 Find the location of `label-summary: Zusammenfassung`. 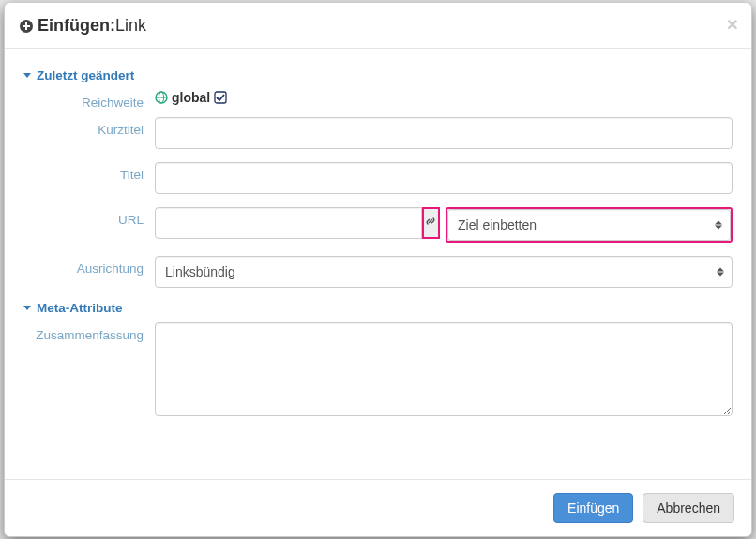

label-summary: Zusammenfassung is located at coordinates (89, 332).